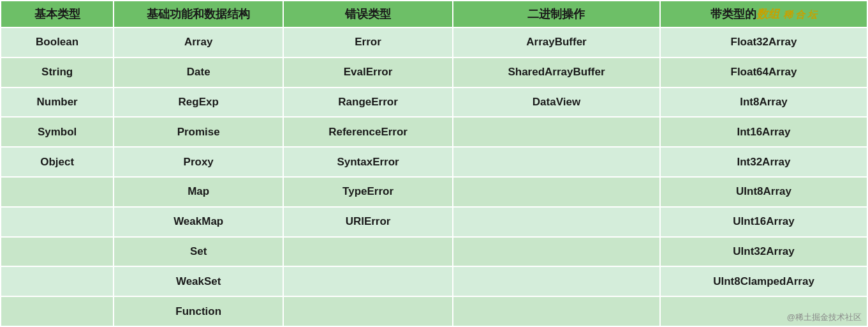 The image size is (868, 327). I want to click on cell-row2-col1: Number, so click(57, 102).